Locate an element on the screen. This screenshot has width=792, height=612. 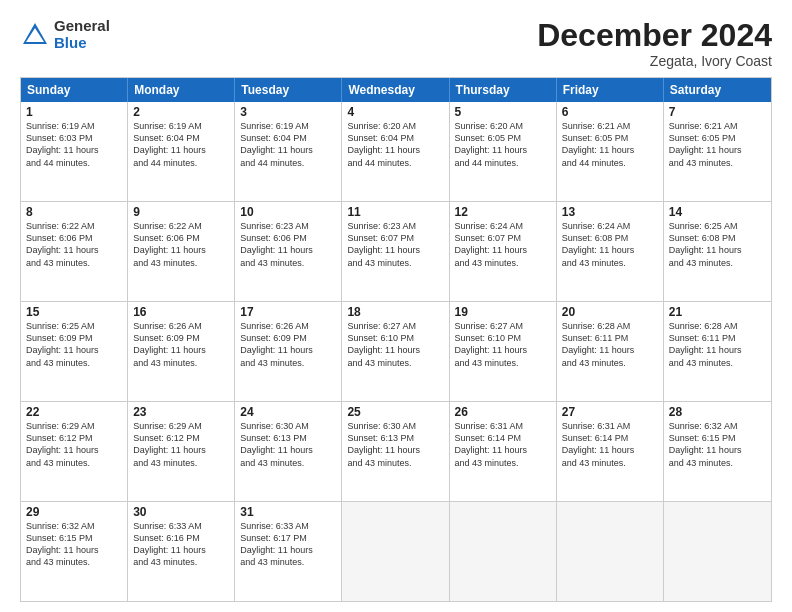
day-number: 18 is located at coordinates (395, 312).